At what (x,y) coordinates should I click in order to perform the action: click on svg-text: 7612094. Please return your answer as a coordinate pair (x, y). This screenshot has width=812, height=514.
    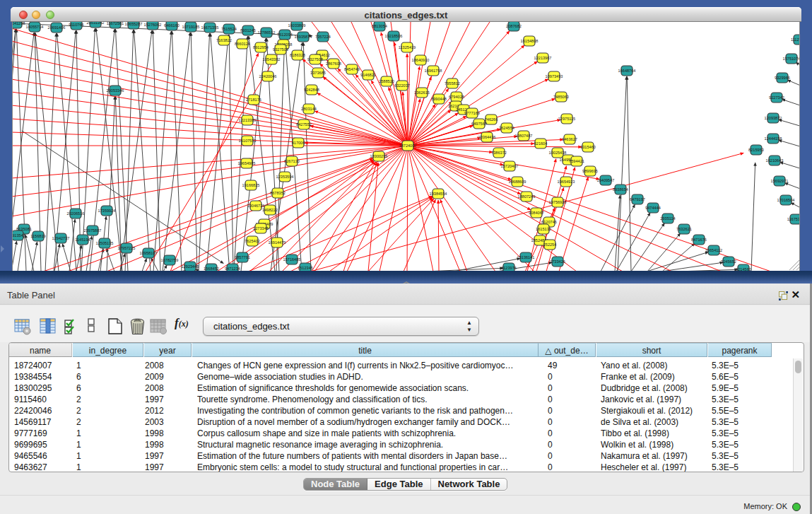
    Looking at the image, I should click on (285, 35).